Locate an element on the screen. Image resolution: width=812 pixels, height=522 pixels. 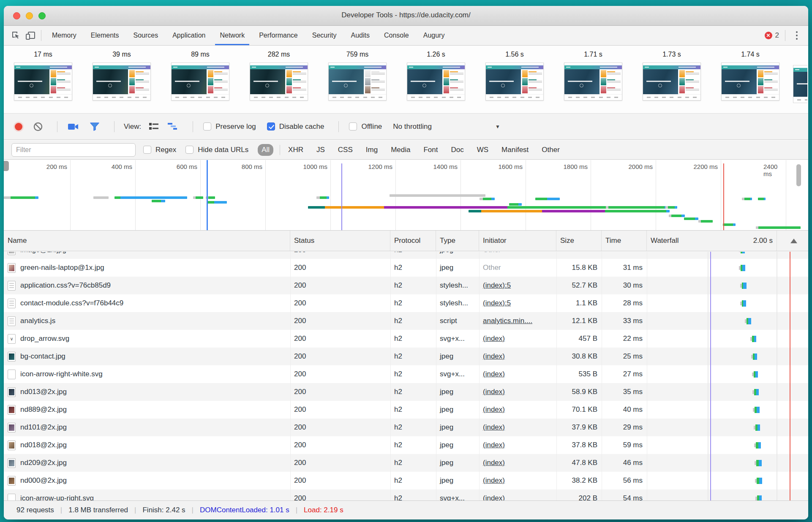
table-row: image@2x.jpg200h2jpegOther is located at coordinates (406, 255).